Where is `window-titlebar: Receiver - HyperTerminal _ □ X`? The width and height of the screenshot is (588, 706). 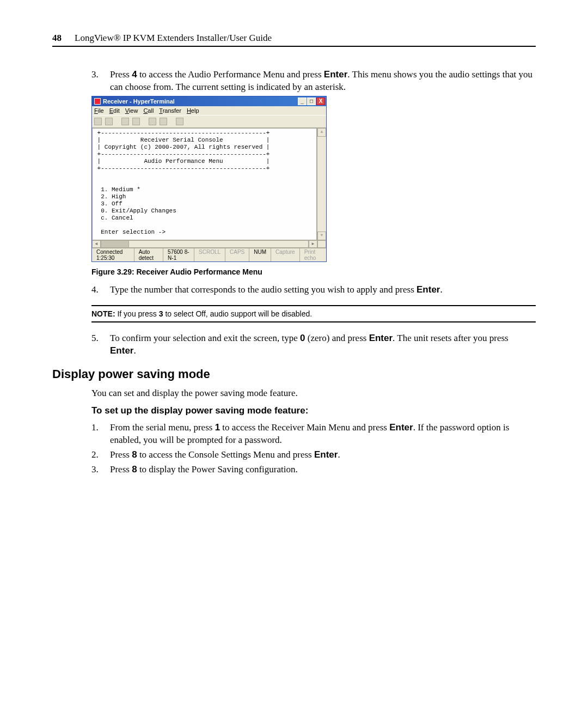
window-titlebar: Receiver - HyperTerminal _ □ X is located at coordinates (209, 101).